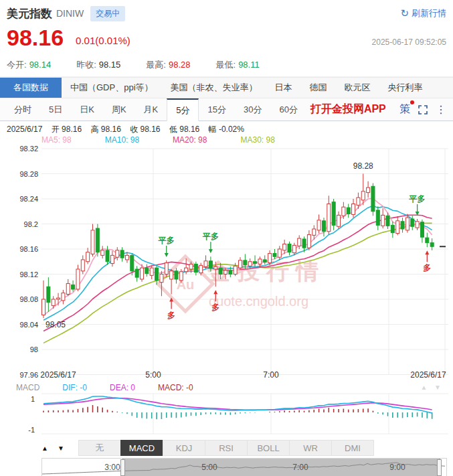  What do you see at coordinates (28, 388) in the screenshot?
I see `macd-panel-label: MACD` at bounding box center [28, 388].